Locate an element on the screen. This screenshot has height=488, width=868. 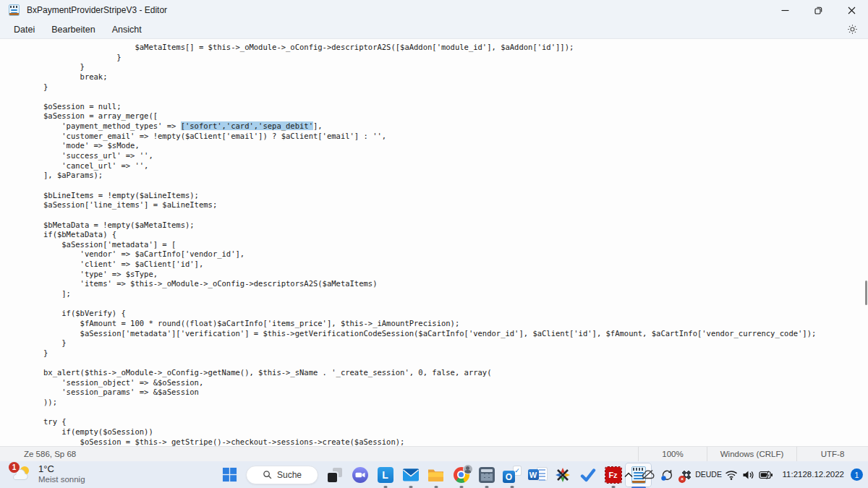
lightshot-button: L is located at coordinates (385, 475).